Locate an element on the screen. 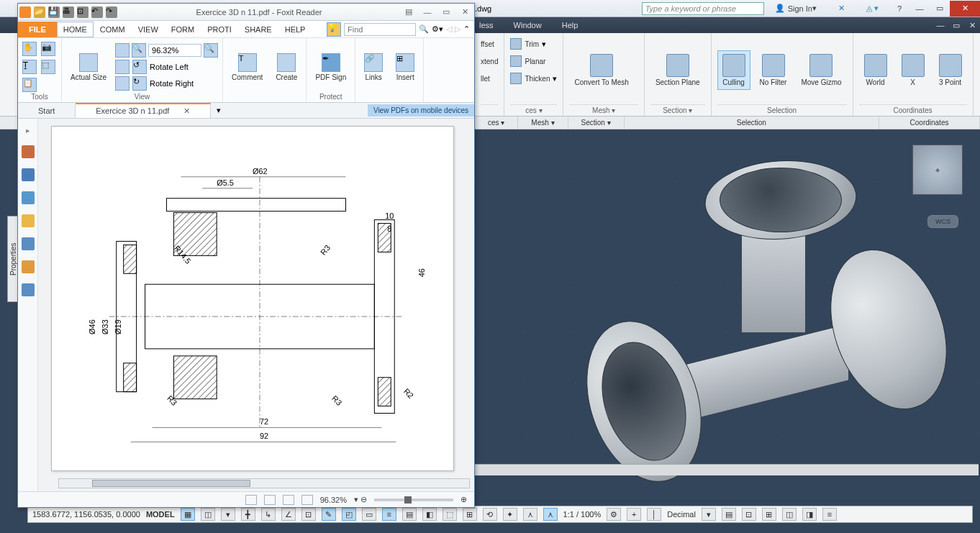 Image resolution: width=980 pixels, height=533 pixels. actual-size-button: Actual Size is located at coordinates (89, 68).